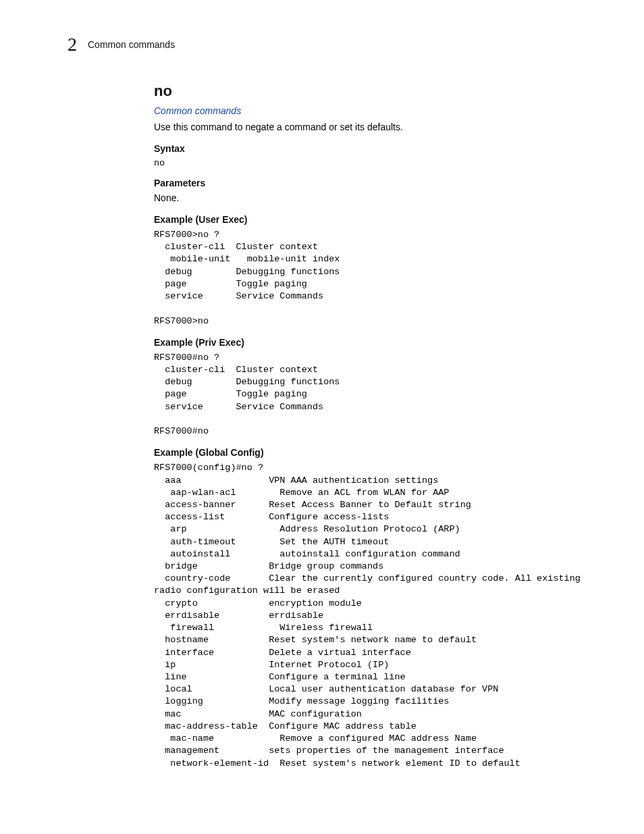  Describe the element at coordinates (329, 45) in the screenshot. I see `page-header: 2 Common commands` at that location.